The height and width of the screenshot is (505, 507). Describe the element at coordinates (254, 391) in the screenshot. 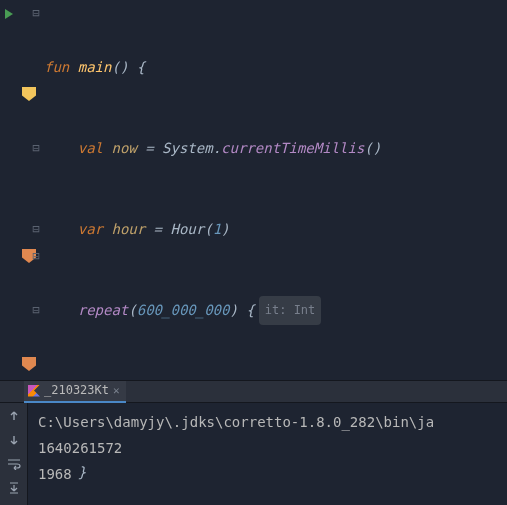

I see `run-tab-bar: _210323Kt ✕` at that location.